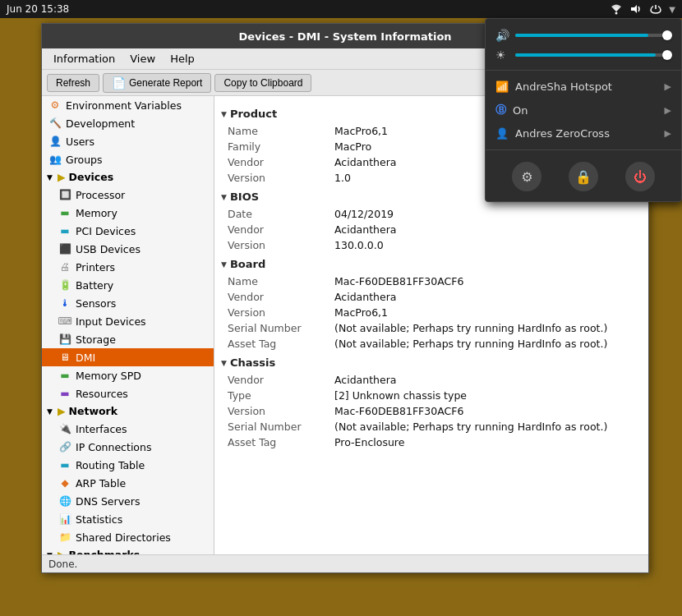  I want to click on sidebar-item-statistics: 📊Statistics, so click(128, 519).